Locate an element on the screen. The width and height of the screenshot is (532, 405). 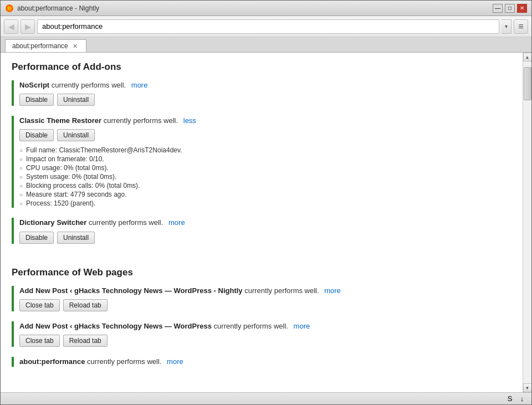
detail-item: Measure start: 4779 seconds ago. is located at coordinates (265, 194).